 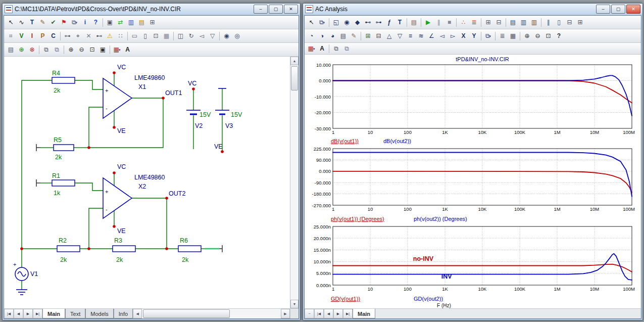 I want to click on flip-y-icon: ◅, so click(x=202, y=36).